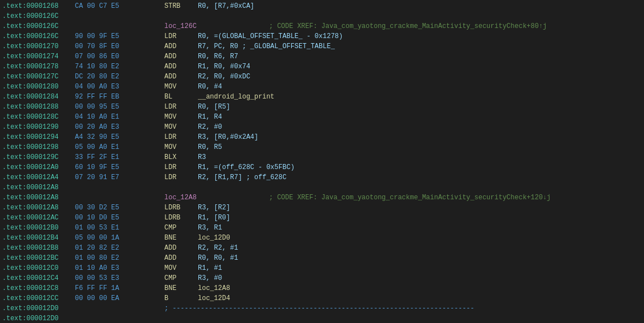 The width and height of the screenshot is (644, 323). I want to click on line-bytes: 01 10 A0 E3, so click(120, 268).